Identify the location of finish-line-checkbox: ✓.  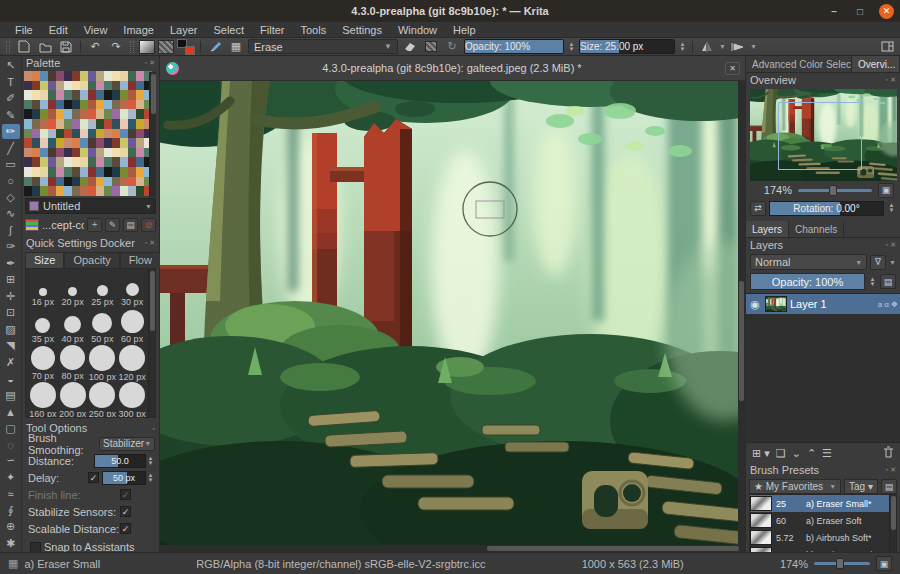
(126, 494).